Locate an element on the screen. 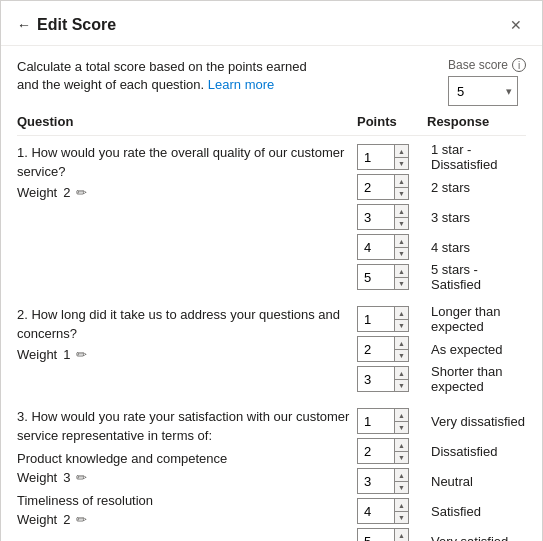 The width and height of the screenshot is (543, 541). dialog-header: ← Edit Score ✕ is located at coordinates (272, 24).